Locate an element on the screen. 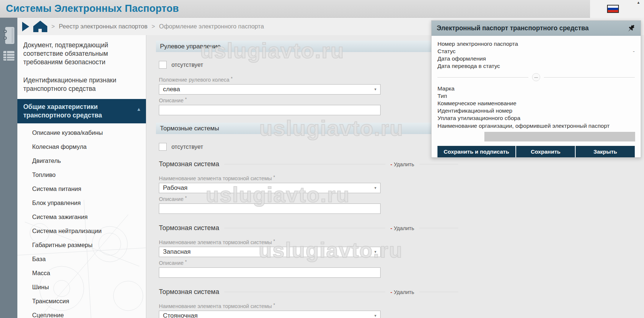 Image resolution: width=644 pixels, height=318 pixels. pin-icon is located at coordinates (631, 28).